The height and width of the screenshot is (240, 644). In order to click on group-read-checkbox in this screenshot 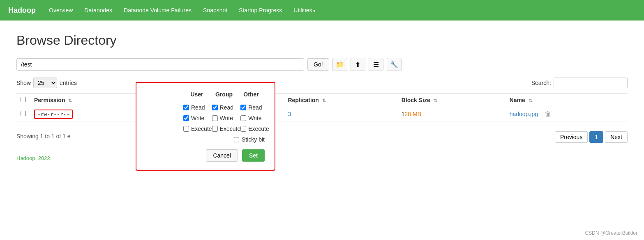, I will do `click(215, 107)`.